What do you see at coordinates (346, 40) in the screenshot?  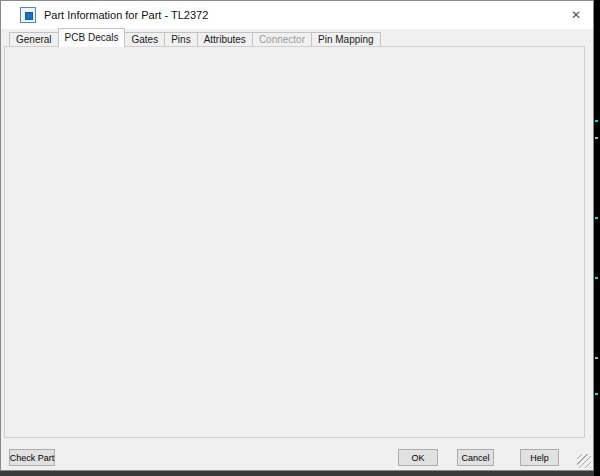 I see `tab-pin-mapping: Pin Mapping` at bounding box center [346, 40].